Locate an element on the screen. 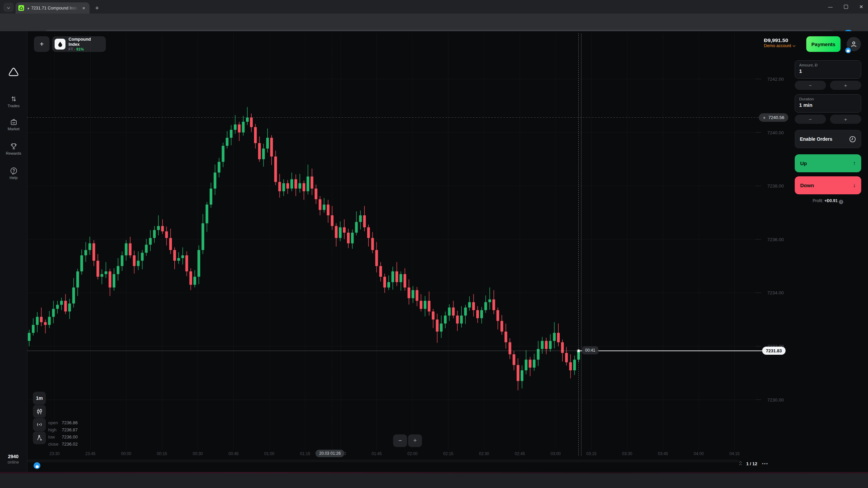 The height and width of the screenshot is (488, 868). sidebar-item-label: Trades is located at coordinates (14, 106).